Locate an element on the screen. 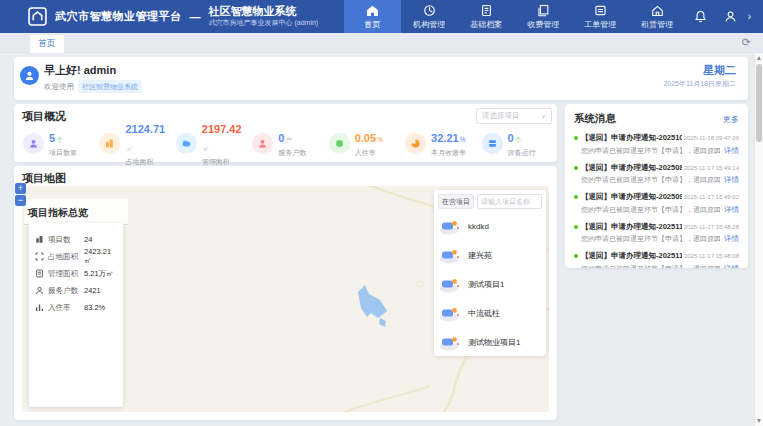 The image size is (763, 426). system-badge: 社区智慧物业系统 is located at coordinates (110, 86).